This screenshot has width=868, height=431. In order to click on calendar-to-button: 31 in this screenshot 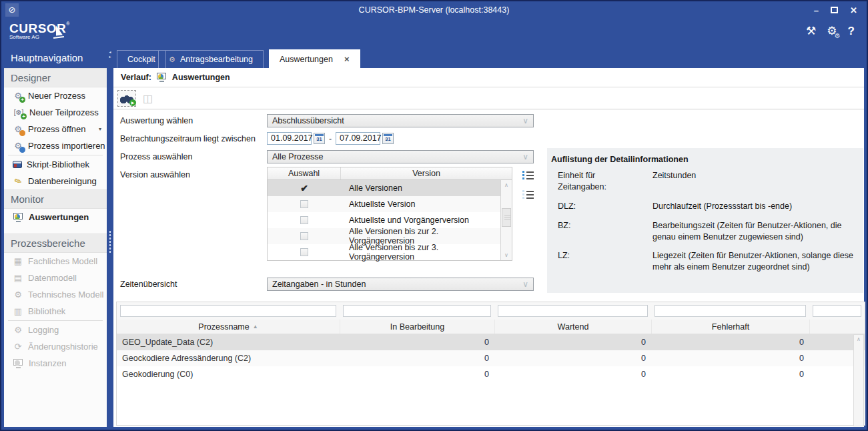, I will do `click(388, 139)`.